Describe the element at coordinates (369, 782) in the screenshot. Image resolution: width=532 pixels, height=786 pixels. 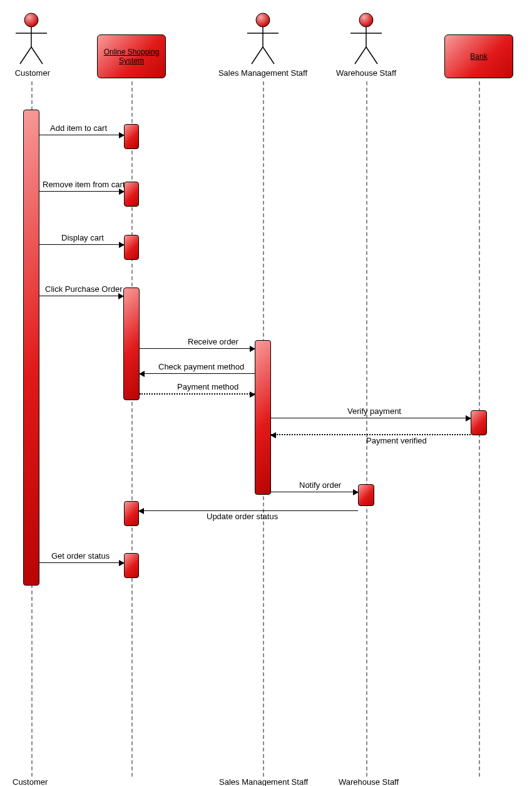
I see `footer-warehouse: Warehouse Staff` at that location.